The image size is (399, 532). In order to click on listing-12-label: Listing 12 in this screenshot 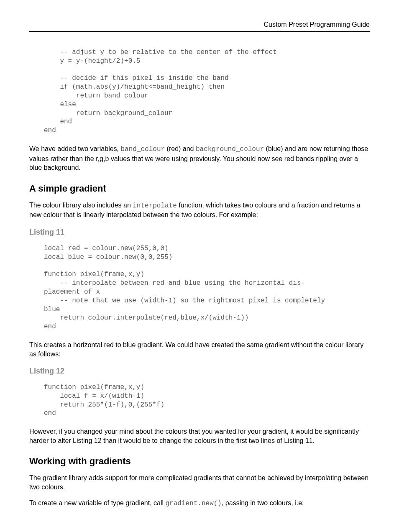, I will do `click(200, 371)`.